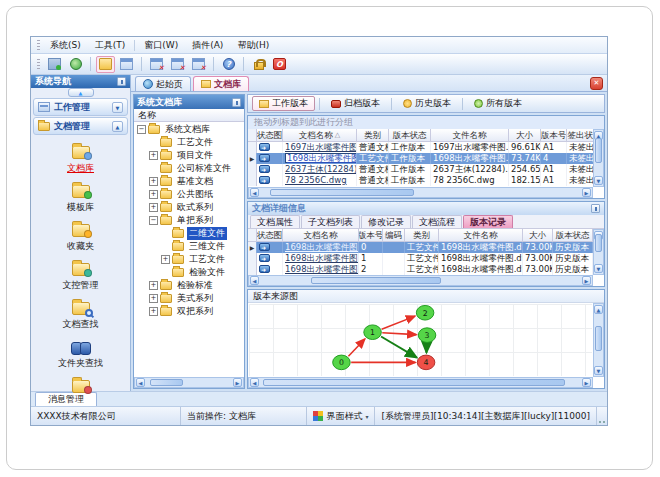 The width and height of the screenshot is (660, 477). I want to click on version-node-3: 3, so click(427, 336).